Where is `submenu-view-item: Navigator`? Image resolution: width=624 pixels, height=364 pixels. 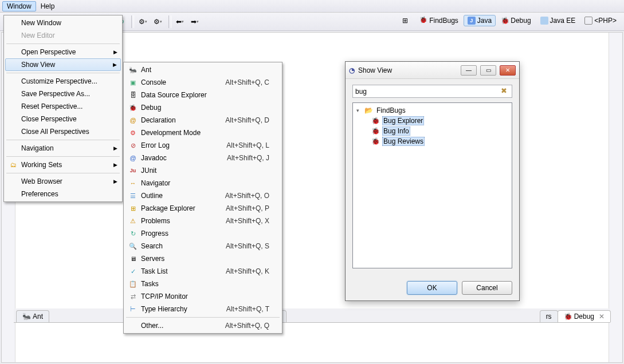 submenu-view-item: Navigator is located at coordinates (203, 183).